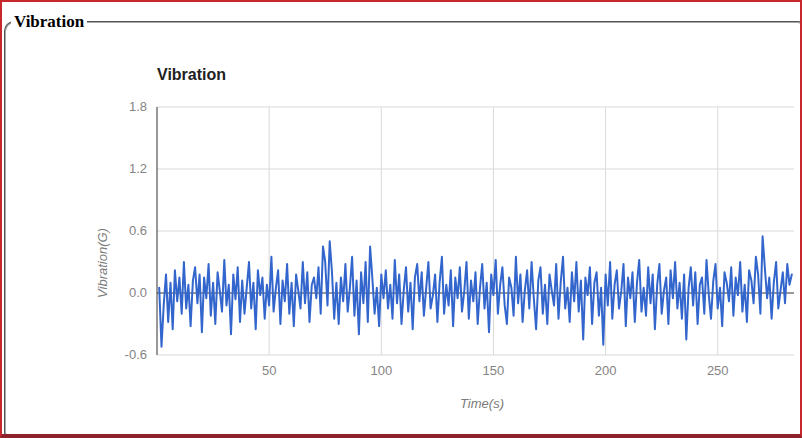  I want to click on x-tick-label: 200, so click(606, 370).